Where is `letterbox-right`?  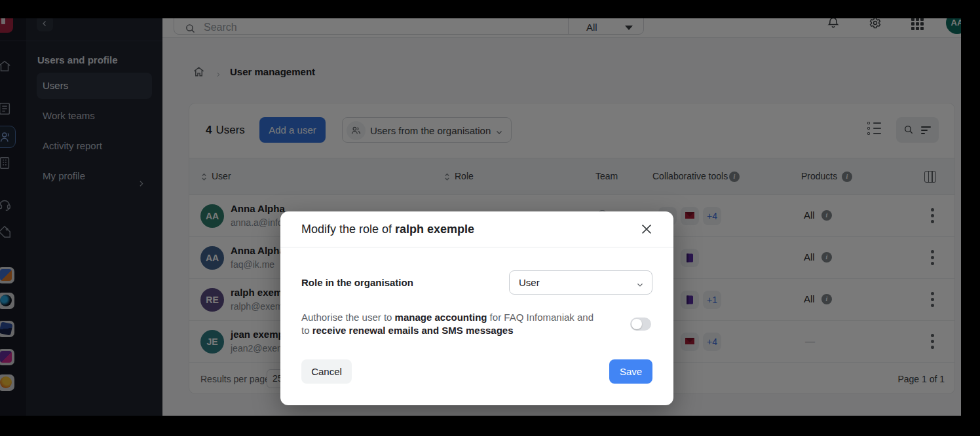 letterbox-right is located at coordinates (971, 218).